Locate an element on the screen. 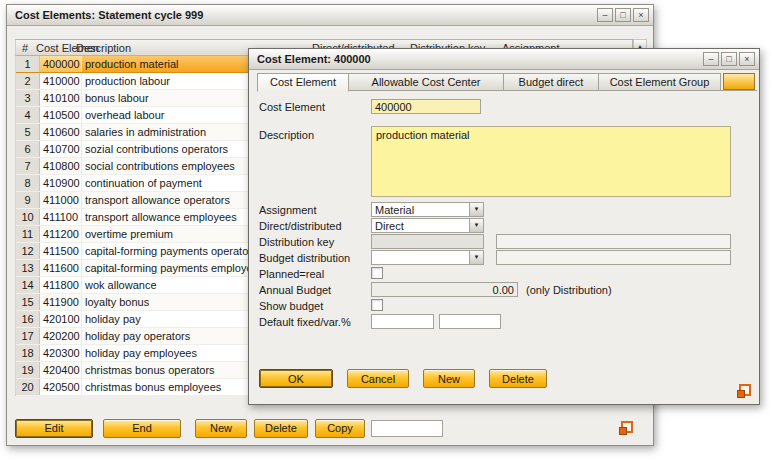 The image size is (773, 460). end-button: End is located at coordinates (142, 428).